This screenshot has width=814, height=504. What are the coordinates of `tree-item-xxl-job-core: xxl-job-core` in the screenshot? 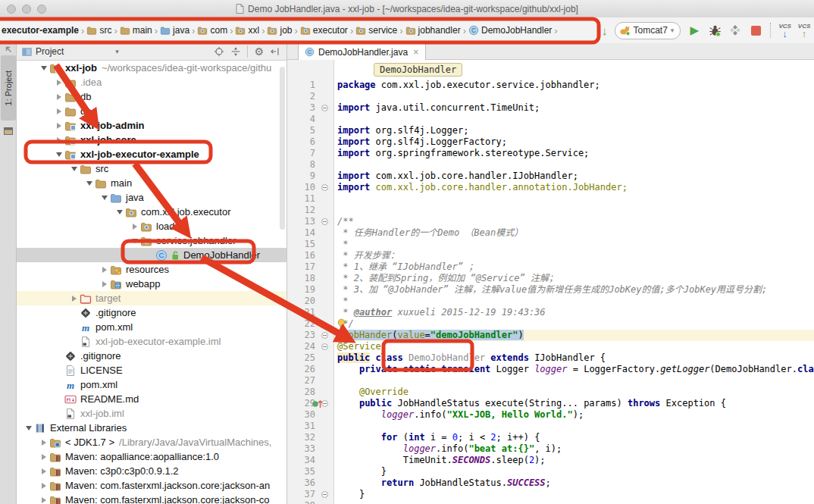 It's located at (152, 139).